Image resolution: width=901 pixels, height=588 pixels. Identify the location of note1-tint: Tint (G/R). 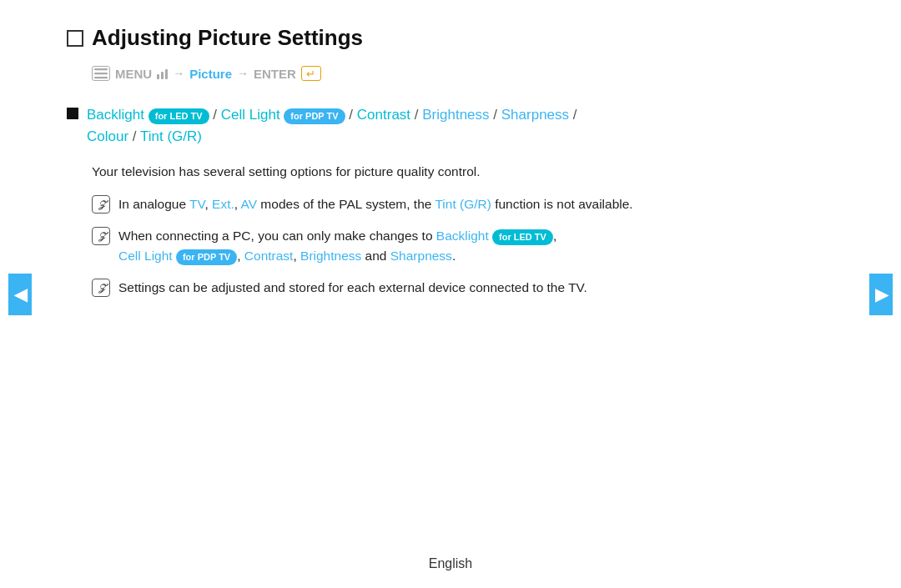
(462, 204).